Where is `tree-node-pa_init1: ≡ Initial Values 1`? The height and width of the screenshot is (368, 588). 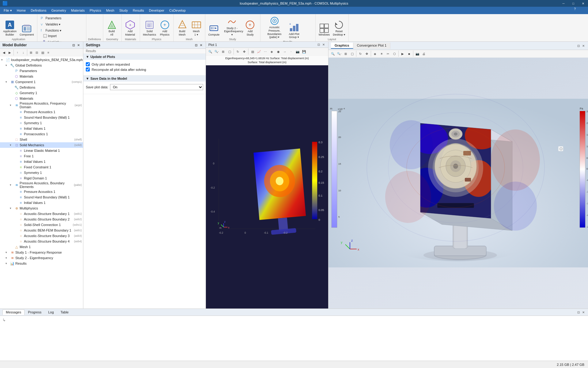 tree-node-pa_init1: ≡ Initial Values 1 is located at coordinates (42, 128).